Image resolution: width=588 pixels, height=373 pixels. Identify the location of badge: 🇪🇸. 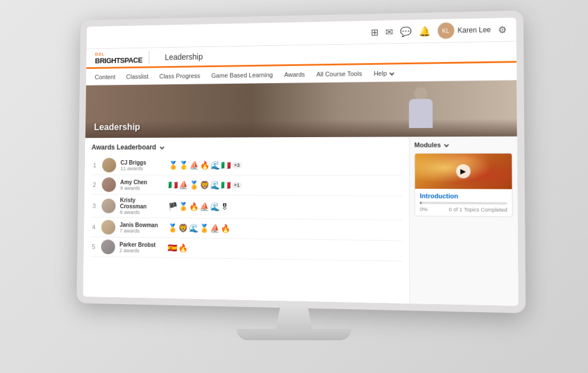
(172, 248).